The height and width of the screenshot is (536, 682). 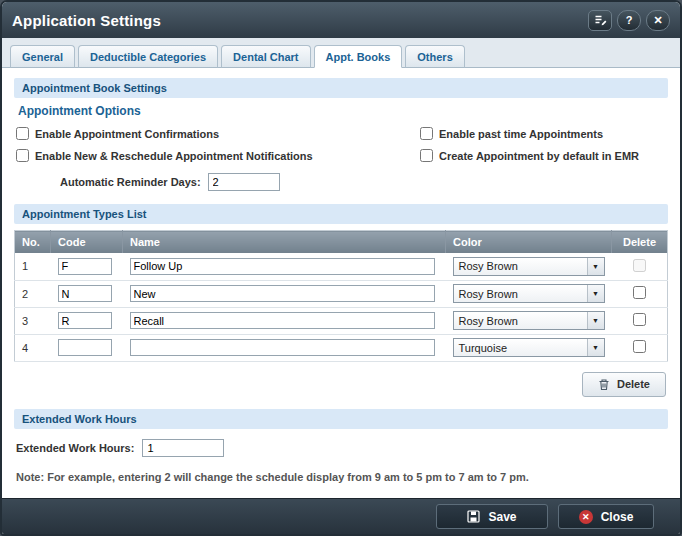 I want to click on extended-work-hours-row: Extended Work Hours:, so click(x=342, y=448).